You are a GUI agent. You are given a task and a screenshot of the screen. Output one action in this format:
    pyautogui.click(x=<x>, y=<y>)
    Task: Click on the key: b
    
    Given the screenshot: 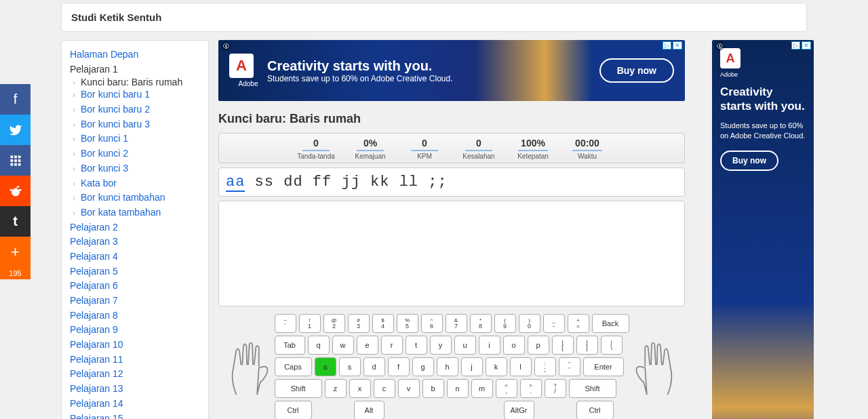 What is the action you would take?
    pyautogui.click(x=433, y=388)
    